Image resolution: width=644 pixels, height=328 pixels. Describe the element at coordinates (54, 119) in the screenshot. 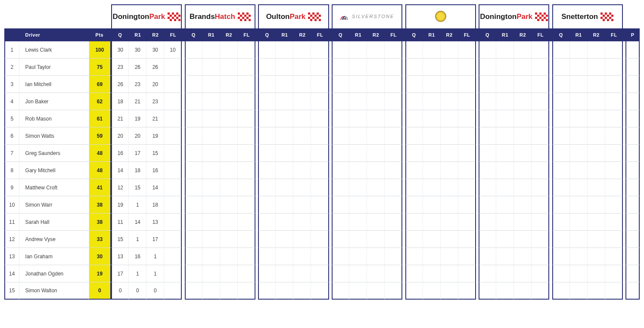

I see `cell-driver: Rob Mason` at that location.